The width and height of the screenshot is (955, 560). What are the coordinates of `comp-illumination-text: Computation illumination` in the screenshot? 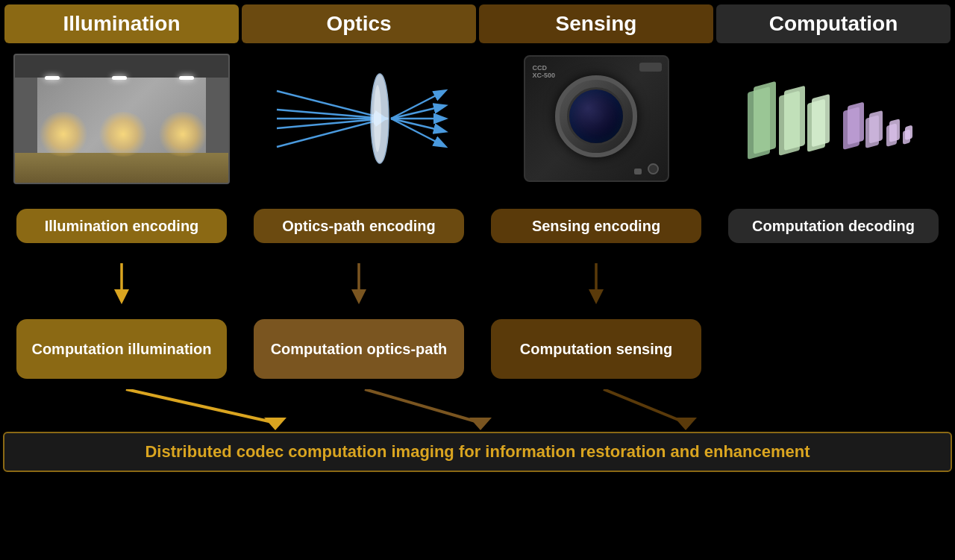 It's located at (121, 349).